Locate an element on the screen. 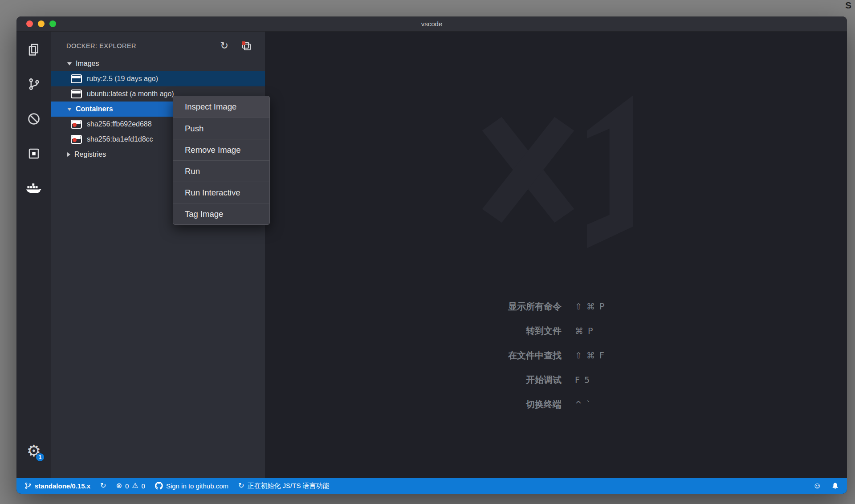  language-status-label: 正在初始化 JS/TS 语言功能 is located at coordinates (288, 486).